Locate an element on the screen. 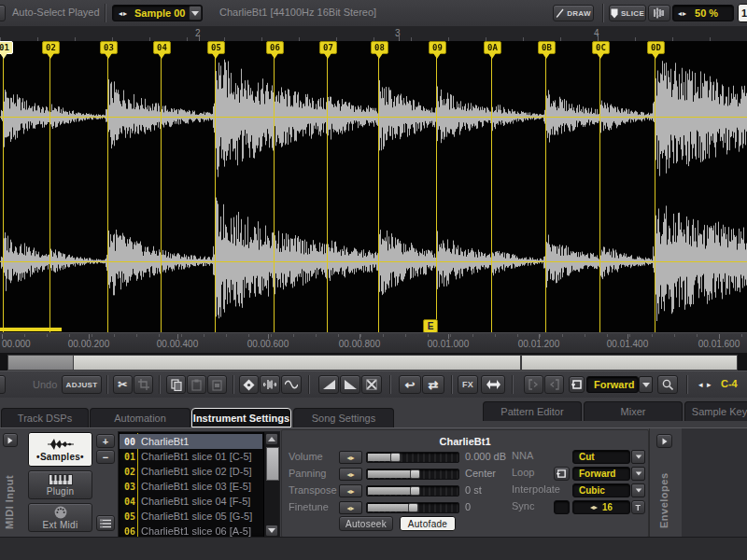  select-dropdown-interpolate is located at coordinates (639, 491).